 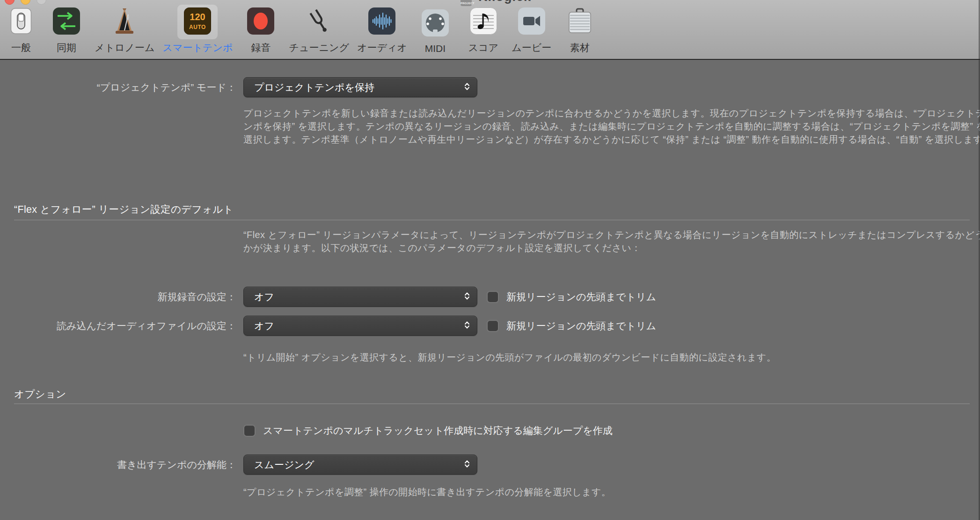 I want to click on svg-text: AUTO, so click(x=198, y=27).